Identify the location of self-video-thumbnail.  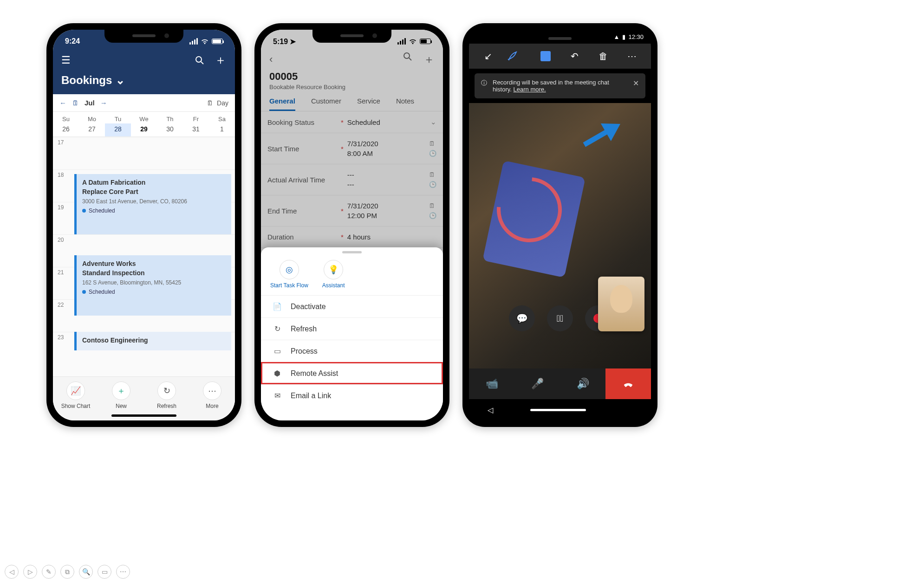
(621, 304).